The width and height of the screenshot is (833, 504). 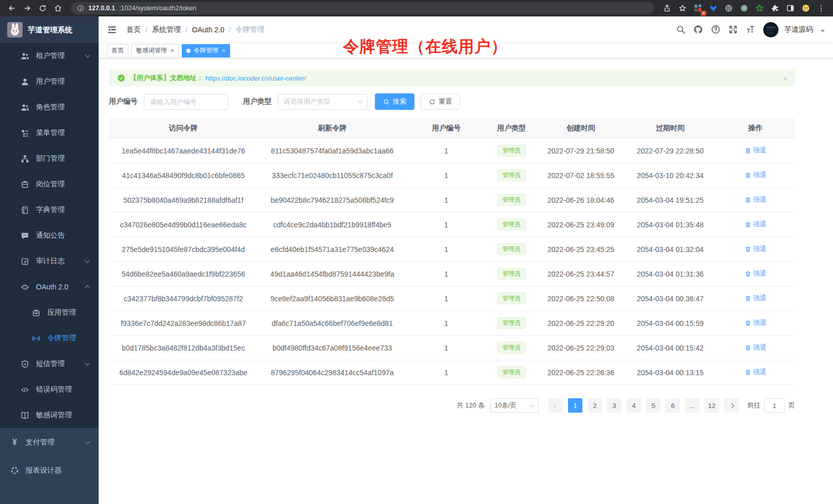 I want to click on sidebar-item-sensitive-word: 敏感词管理, so click(x=49, y=415).